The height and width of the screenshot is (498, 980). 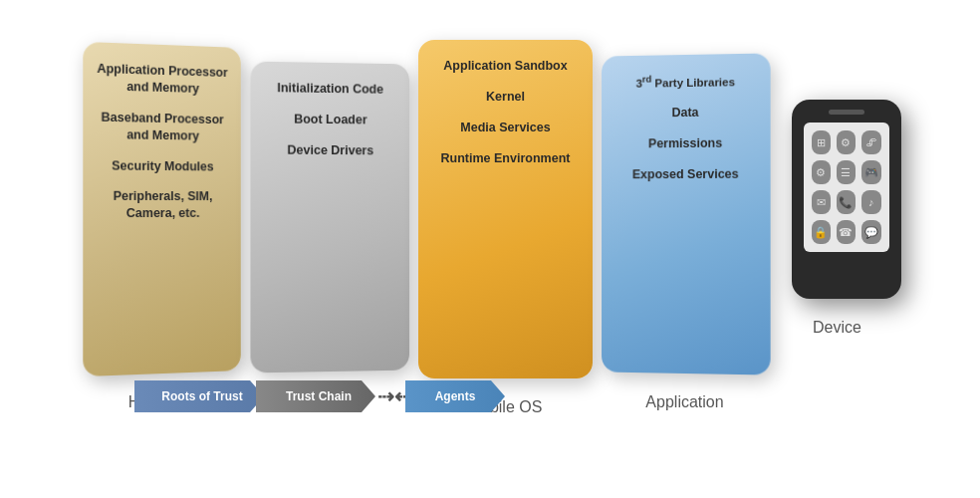 What do you see at coordinates (847, 232) in the screenshot?
I see `app-icon-11: ☎` at bounding box center [847, 232].